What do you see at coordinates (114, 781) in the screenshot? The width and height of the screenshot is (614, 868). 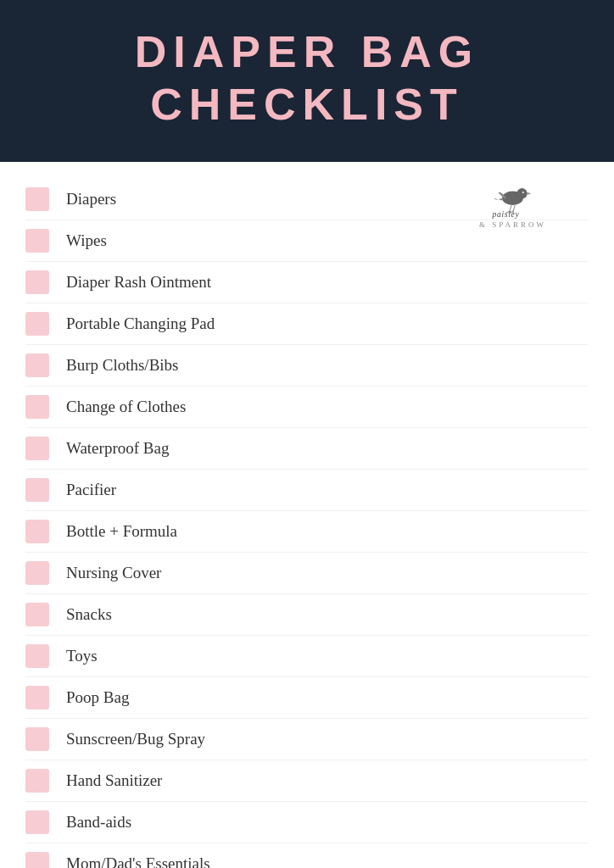 I see `item-label: Hand Sanitizer` at bounding box center [114, 781].